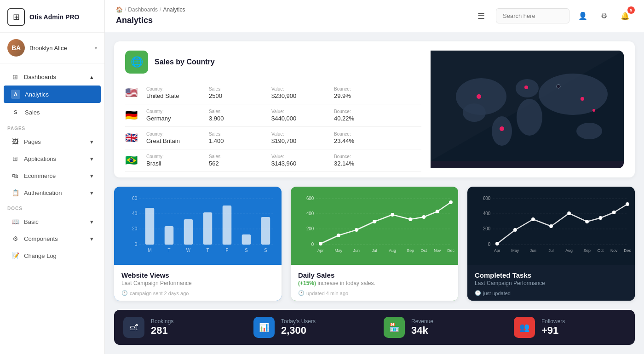  Describe the element at coordinates (299, 160) in the screenshot. I see `value-col: Value: $143,960` at that location.